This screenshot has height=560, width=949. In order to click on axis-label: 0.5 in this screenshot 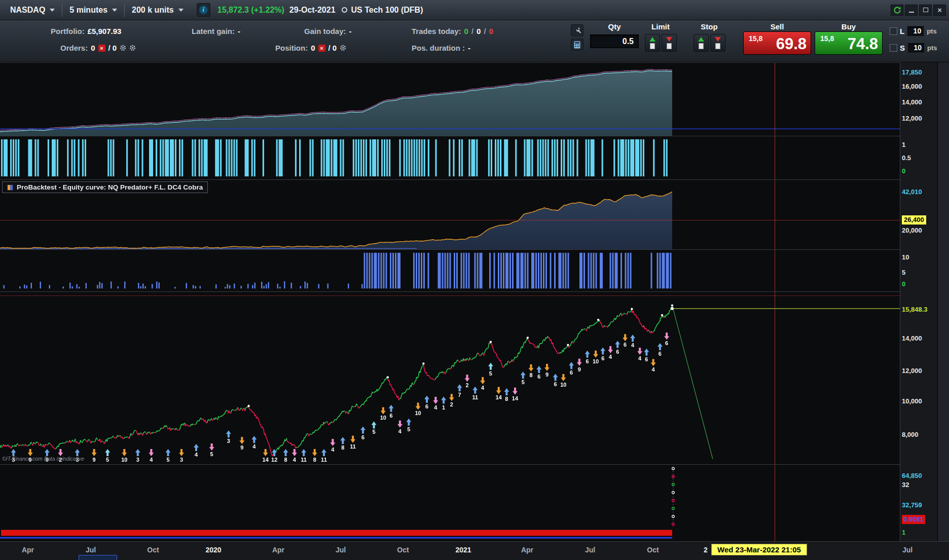, I will do `click(906, 158)`.